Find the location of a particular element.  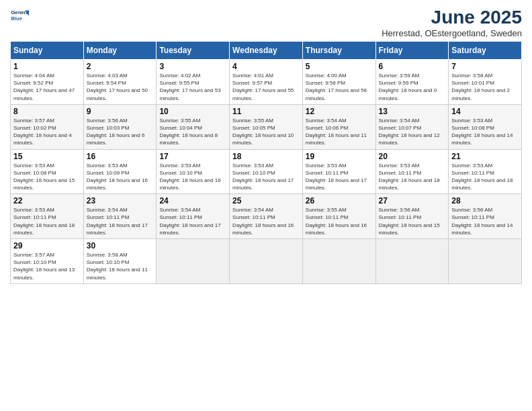

day-info: Sunrise: 4:04 AMSunset: 9:52 PMDaylight:… is located at coordinates (47, 87).